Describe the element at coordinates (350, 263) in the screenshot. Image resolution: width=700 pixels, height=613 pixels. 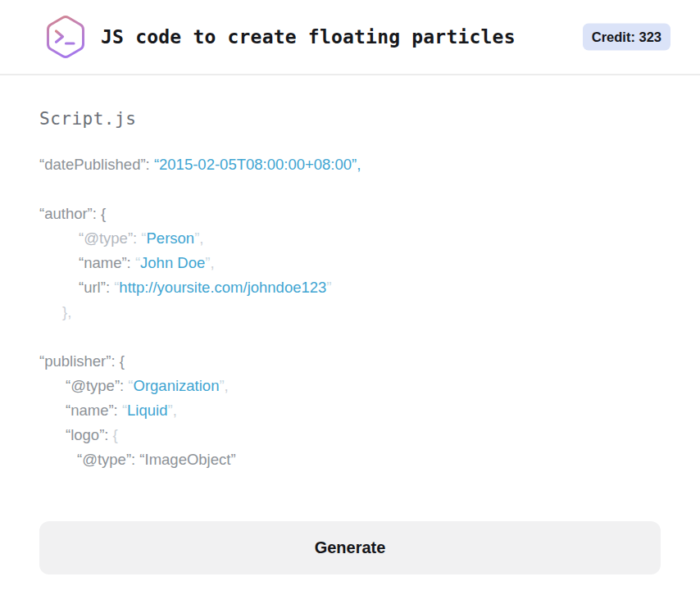
I see `code-line: “name”: “John Doe”,` at that location.